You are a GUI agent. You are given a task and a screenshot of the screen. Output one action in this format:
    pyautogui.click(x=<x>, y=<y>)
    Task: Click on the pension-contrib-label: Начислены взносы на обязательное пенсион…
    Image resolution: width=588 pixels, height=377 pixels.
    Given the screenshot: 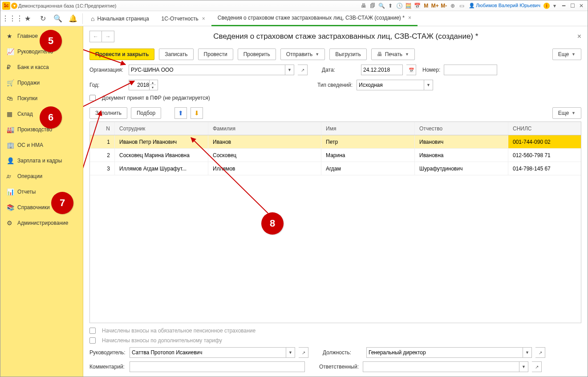 What is the action you would take?
    pyautogui.click(x=179, y=331)
    